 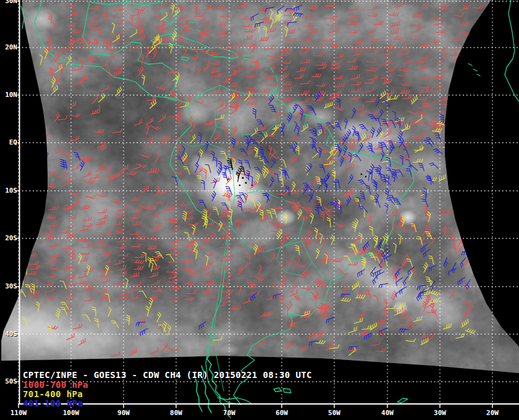 What do you see at coordinates (53, 403) in the screenshot?
I see `legend-high-level: 401-100 hPa` at bounding box center [53, 403].